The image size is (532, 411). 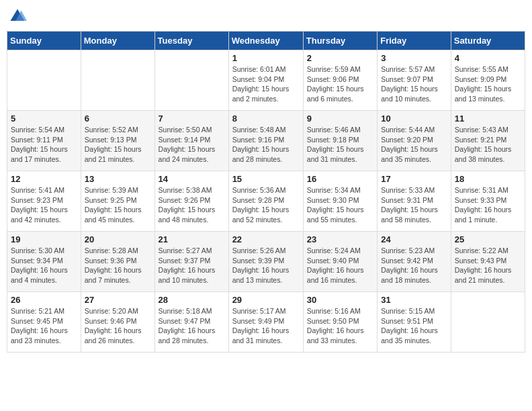 I want to click on week-row-4: 19Sunrise: 5:30 AM Sunset: 9:34 PM Dayli…, so click(x=266, y=262).